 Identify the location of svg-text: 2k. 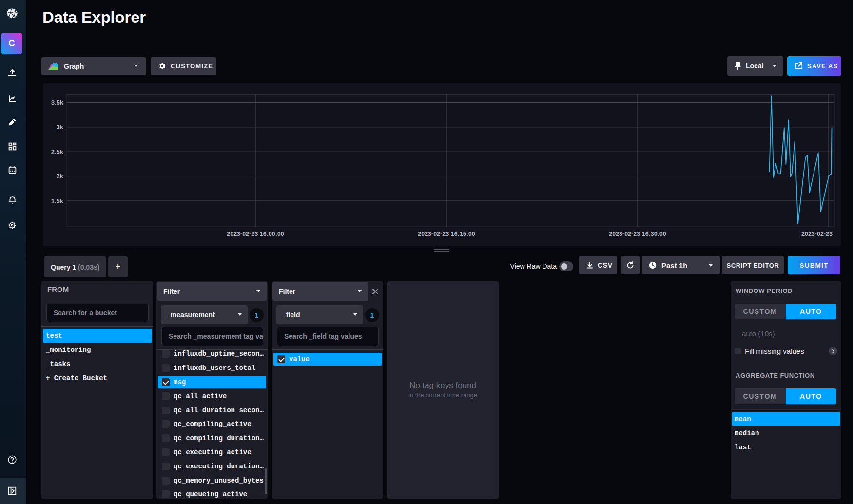
(60, 176).